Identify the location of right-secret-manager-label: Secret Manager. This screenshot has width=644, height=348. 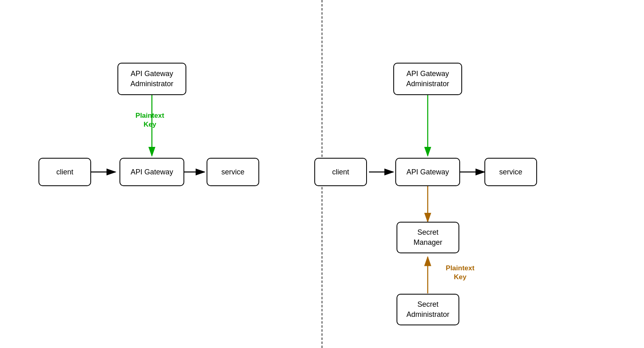
(428, 238).